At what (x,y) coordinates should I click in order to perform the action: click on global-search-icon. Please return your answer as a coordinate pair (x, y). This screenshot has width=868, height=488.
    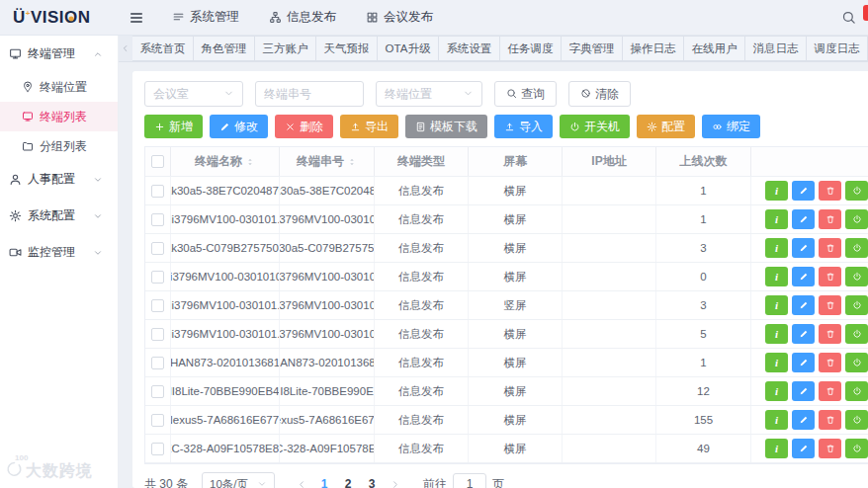
    Looking at the image, I should click on (848, 18).